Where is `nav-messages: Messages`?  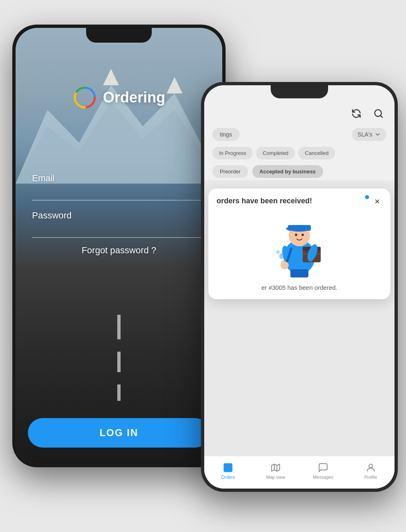 nav-messages: Messages is located at coordinates (323, 471).